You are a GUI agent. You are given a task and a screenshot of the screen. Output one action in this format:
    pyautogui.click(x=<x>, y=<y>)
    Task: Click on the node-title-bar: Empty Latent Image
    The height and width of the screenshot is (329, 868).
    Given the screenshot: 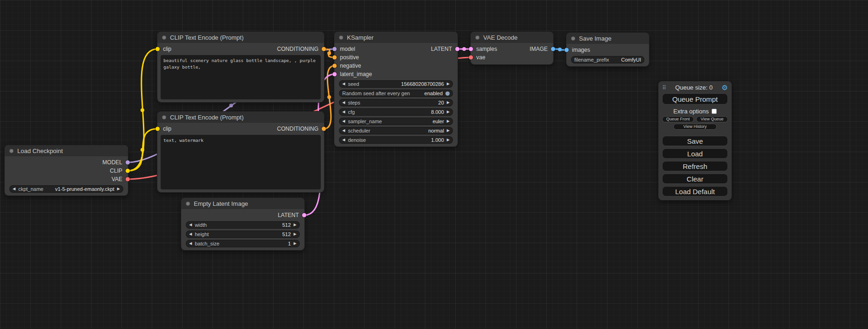 What is the action you would take?
    pyautogui.click(x=243, y=203)
    